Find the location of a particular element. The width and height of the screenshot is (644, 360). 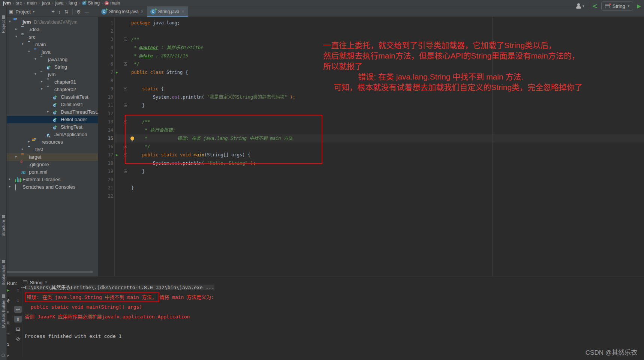

tree-item-external-libraries: ▸External Libraries is located at coordinates (52, 180).